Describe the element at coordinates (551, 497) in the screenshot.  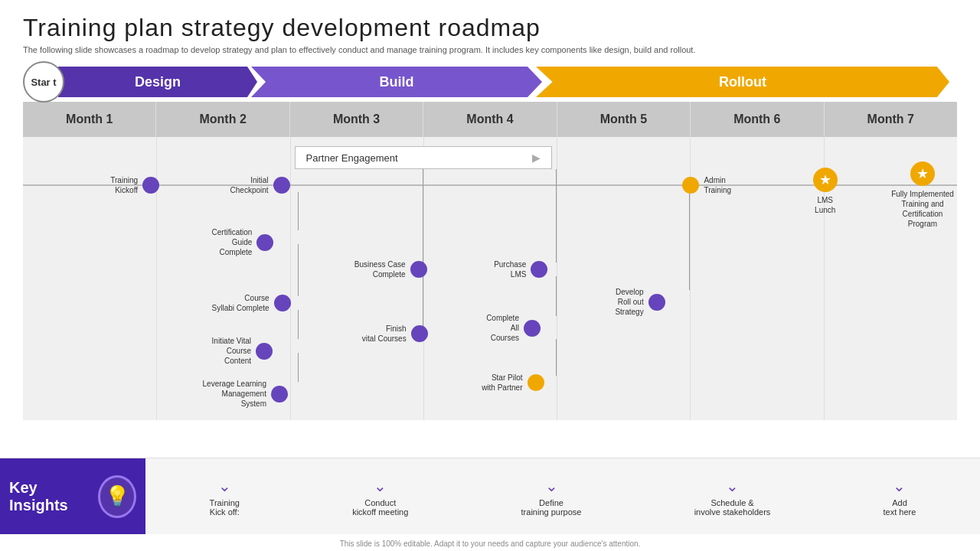
I see `ki-item-3: ⌄ Definetraining purpose` at that location.